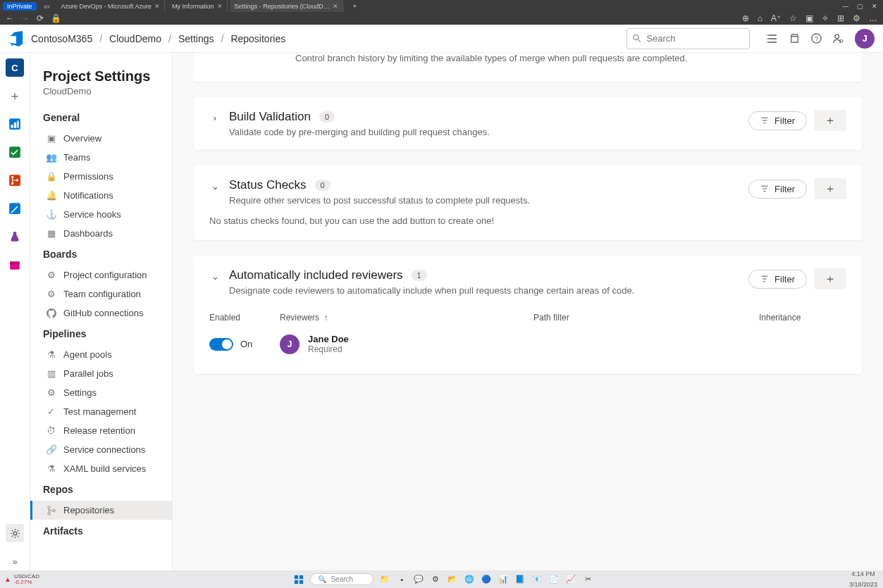 The width and height of the screenshot is (883, 588). What do you see at coordinates (15, 265) in the screenshot?
I see `rail-artifacts-icon` at bounding box center [15, 265].